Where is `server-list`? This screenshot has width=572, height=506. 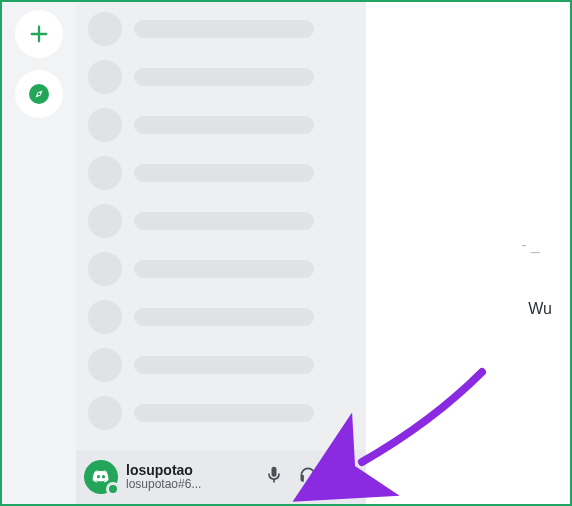
server-list is located at coordinates (39, 253).